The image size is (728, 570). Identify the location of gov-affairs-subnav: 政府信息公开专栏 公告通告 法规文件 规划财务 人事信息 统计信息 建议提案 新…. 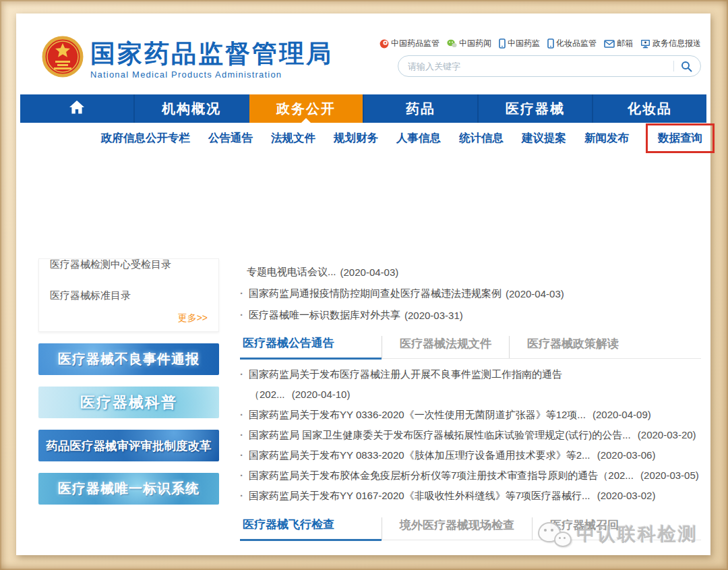
(363, 138).